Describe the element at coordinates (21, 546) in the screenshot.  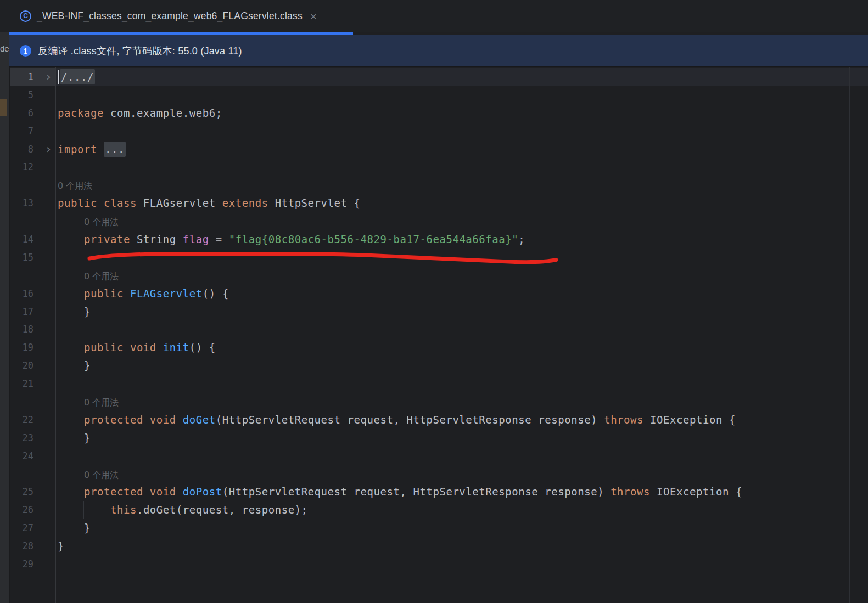
I see `line-number: 28` at that location.